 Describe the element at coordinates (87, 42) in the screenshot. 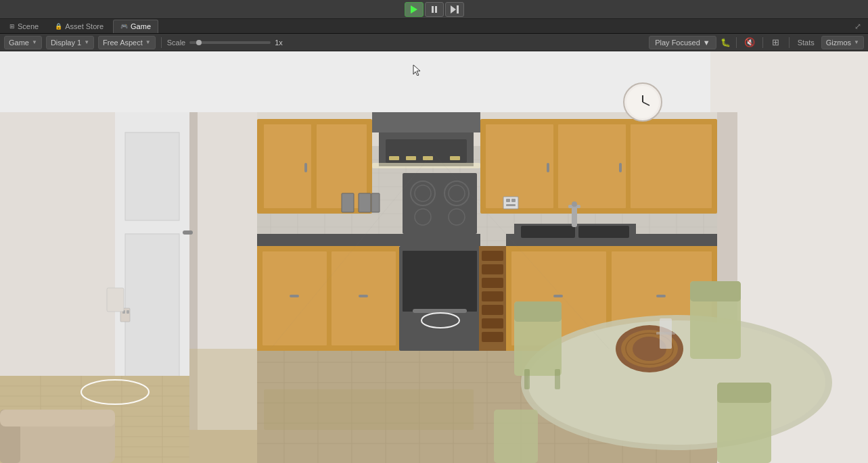

I see `display-arrow: ▼` at that location.